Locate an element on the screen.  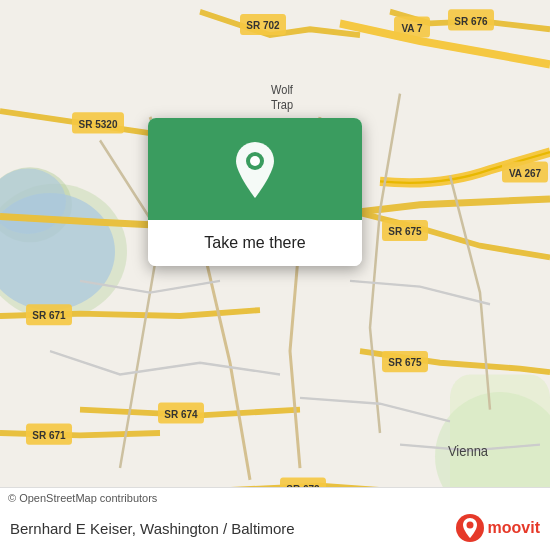
location-popup: Take me there is located at coordinates (255, 192).